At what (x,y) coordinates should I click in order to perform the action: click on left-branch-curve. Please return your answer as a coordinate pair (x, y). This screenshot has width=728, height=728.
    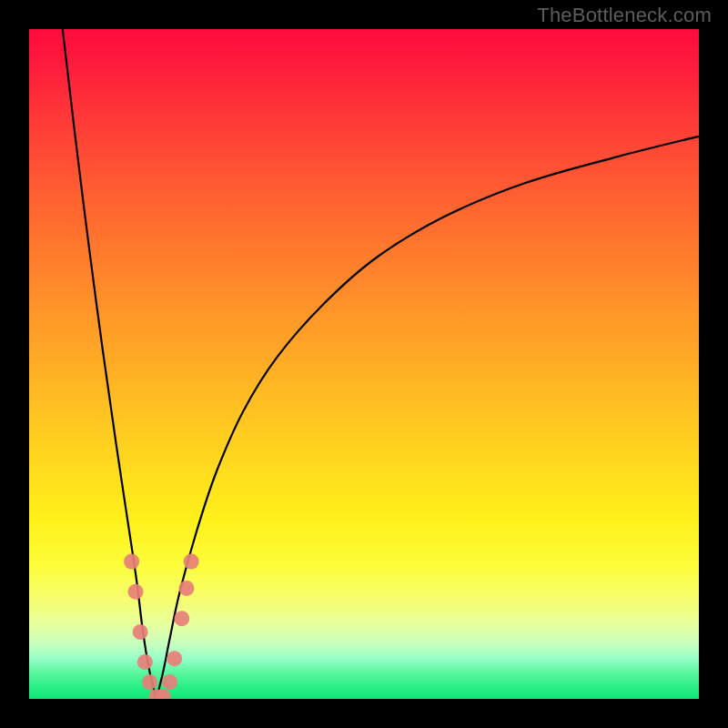
    Looking at the image, I should click on (109, 364).